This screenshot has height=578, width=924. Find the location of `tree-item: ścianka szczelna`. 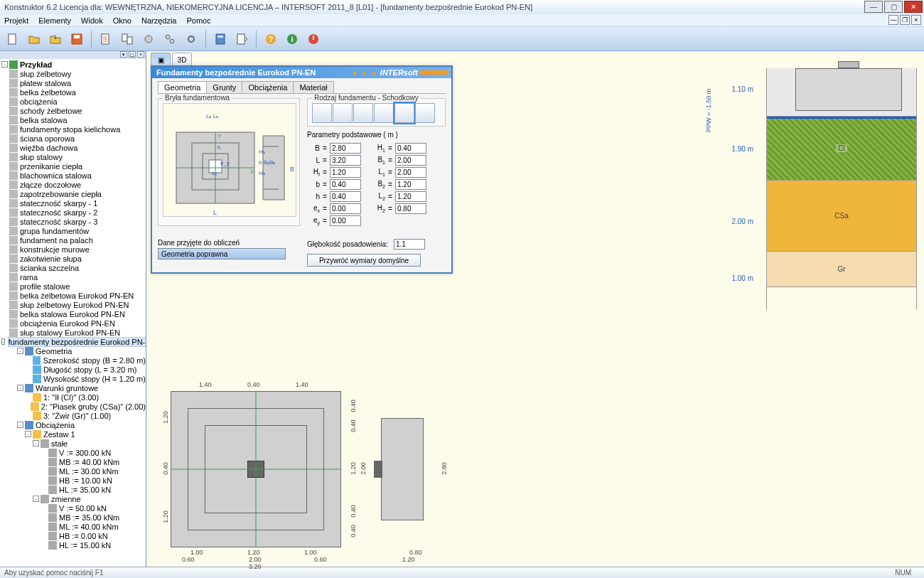

tree-item: ścianka szczelna is located at coordinates (72, 267).